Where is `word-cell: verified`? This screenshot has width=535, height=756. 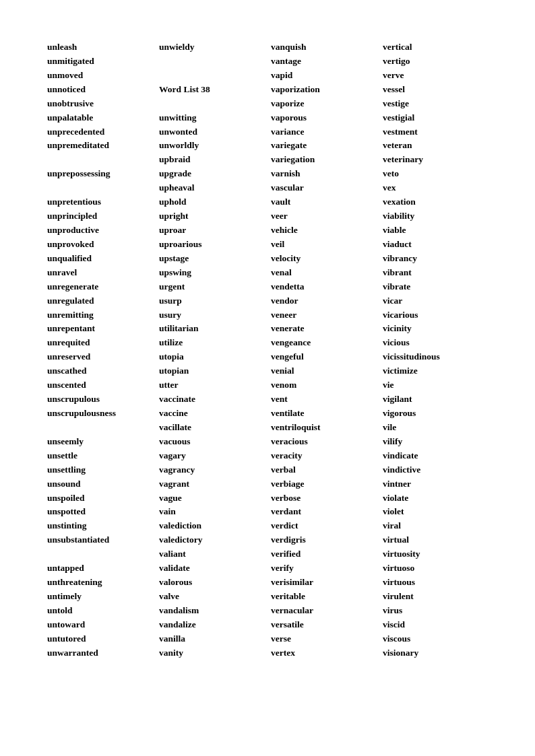 word-cell: verified is located at coordinates (323, 555).